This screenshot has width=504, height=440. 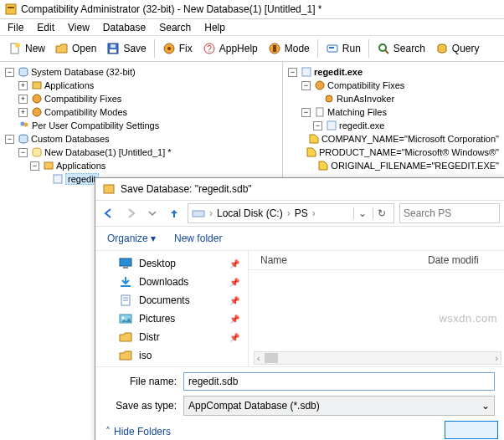 What do you see at coordinates (75, 49) in the screenshot?
I see `open-button: Open` at bounding box center [75, 49].